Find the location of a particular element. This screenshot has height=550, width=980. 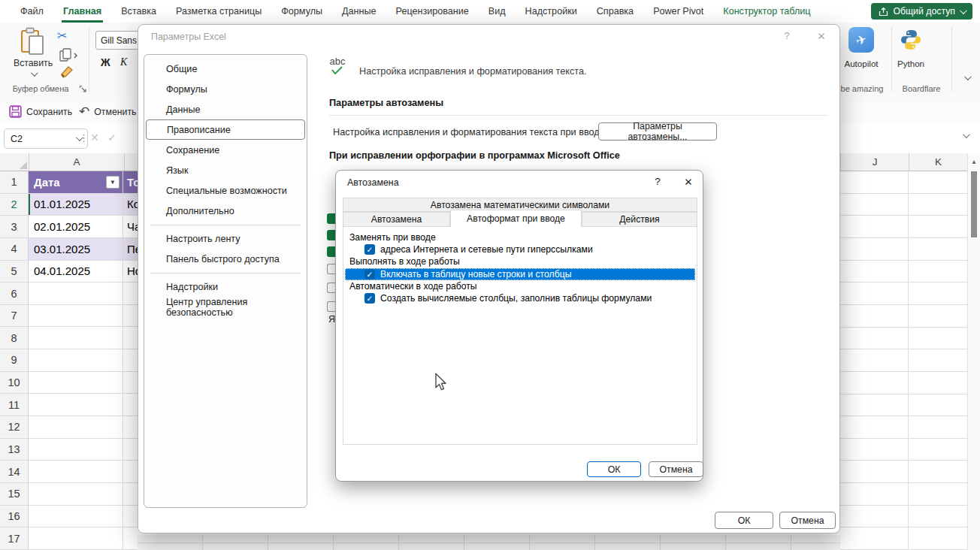

ribbon-tab: Надстройки is located at coordinates (552, 11).